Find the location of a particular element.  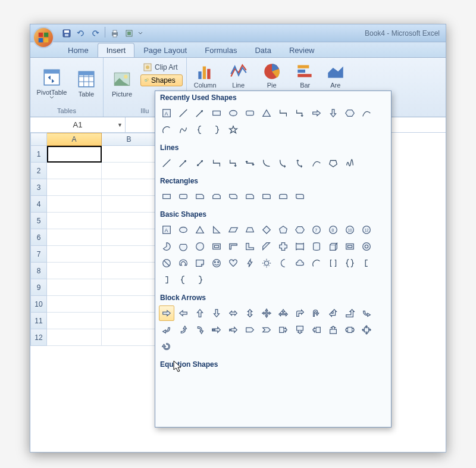

tab-page-layout: Page Layout is located at coordinates (165, 50).